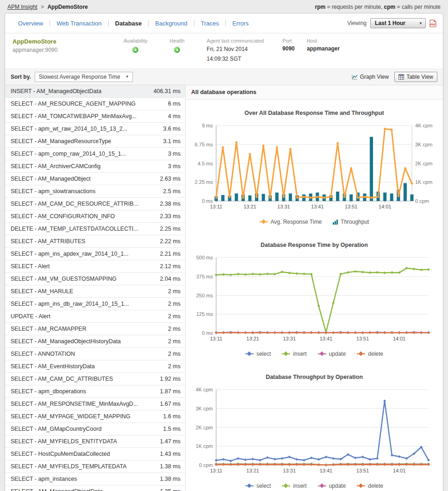  Describe the element at coordinates (398, 23) in the screenshot. I see `time-range-select: Last 1 Hour ▼` at that location.